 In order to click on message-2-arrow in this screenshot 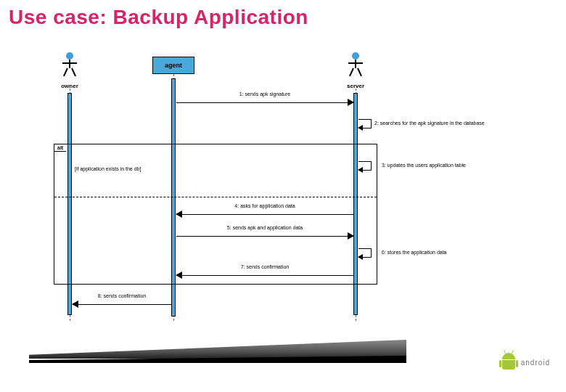, I will do `click(365, 124)`.